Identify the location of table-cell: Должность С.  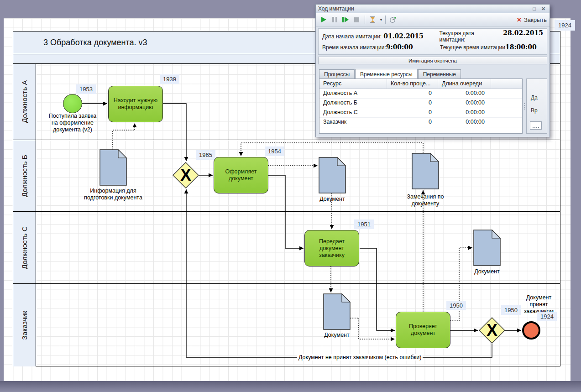
(353, 113).